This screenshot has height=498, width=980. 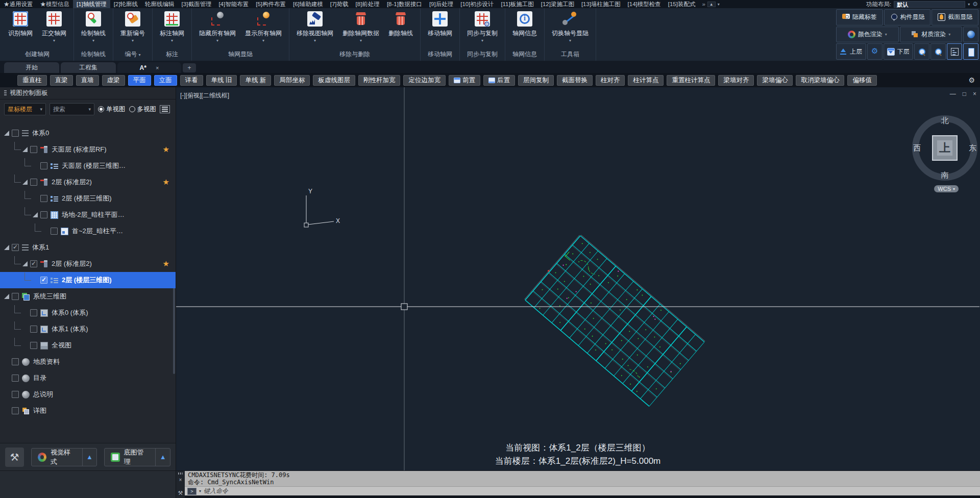 I want to click on tree-row: 天面层 (楼层三维图…, so click(x=88, y=166).